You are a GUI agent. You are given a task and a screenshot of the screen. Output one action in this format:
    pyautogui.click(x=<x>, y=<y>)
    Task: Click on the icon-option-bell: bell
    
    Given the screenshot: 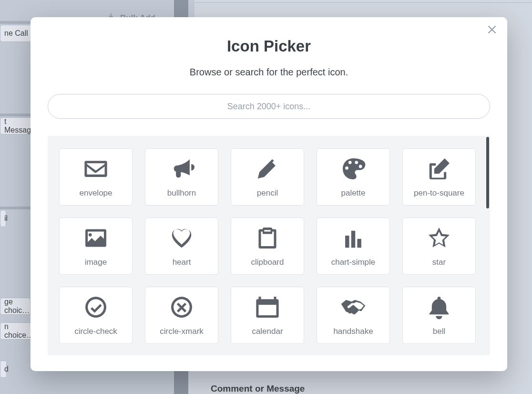 What is the action you would take?
    pyautogui.click(x=439, y=315)
    